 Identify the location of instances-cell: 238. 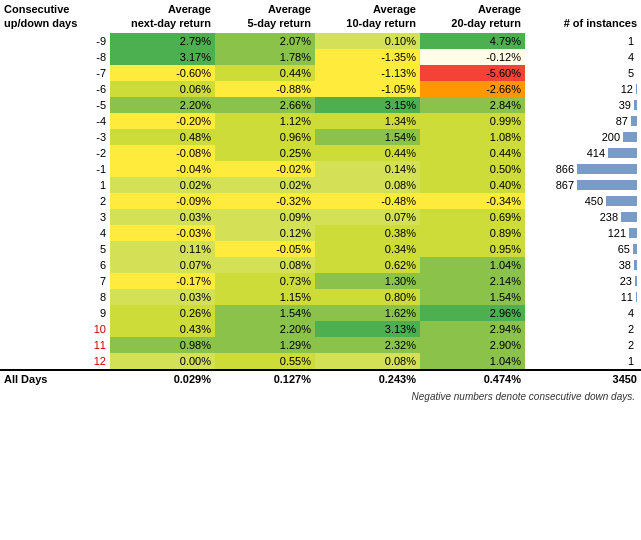
(583, 217).